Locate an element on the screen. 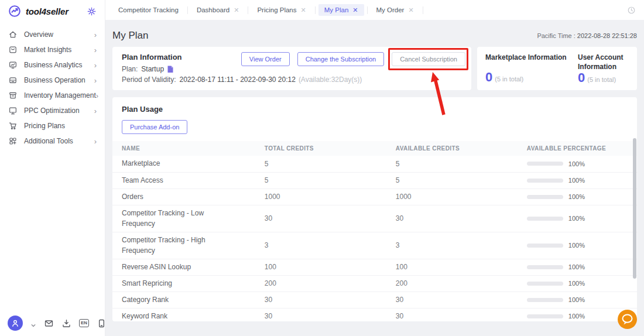 The height and width of the screenshot is (336, 644). sidebar-item-business-analytics: Business Analytics › is located at coordinates (53, 65).